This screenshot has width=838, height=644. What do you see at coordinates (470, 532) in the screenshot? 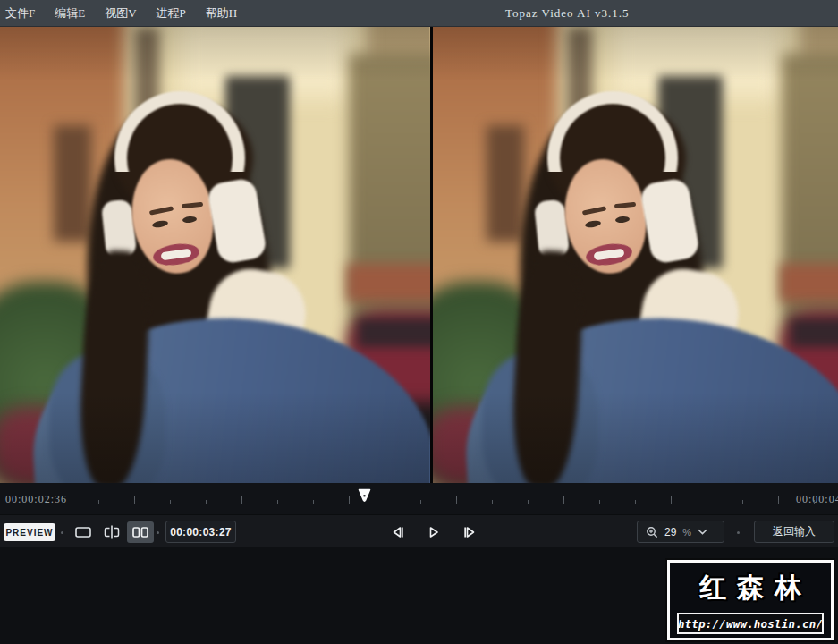
I see `step-forward-button` at bounding box center [470, 532].